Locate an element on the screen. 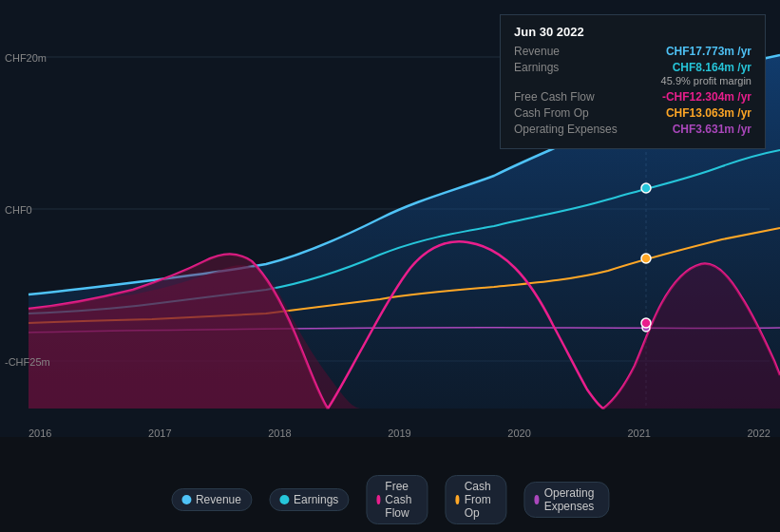  x-label-2017: 2017 is located at coordinates (160, 433).